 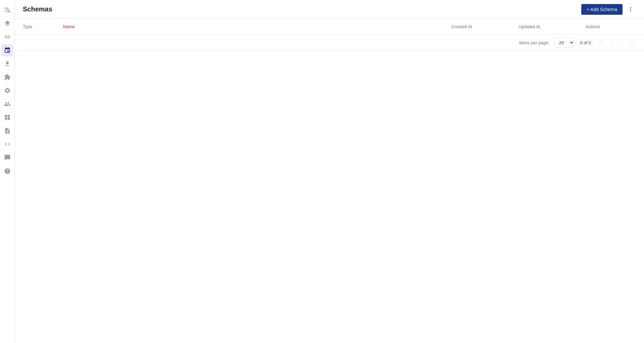 I want to click on sidebar-item-schema, so click(x=7, y=50).